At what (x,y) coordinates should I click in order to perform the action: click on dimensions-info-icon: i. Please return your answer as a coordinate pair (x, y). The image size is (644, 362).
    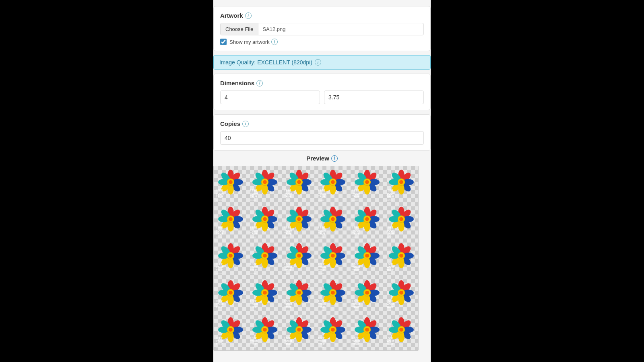
    Looking at the image, I should click on (260, 83).